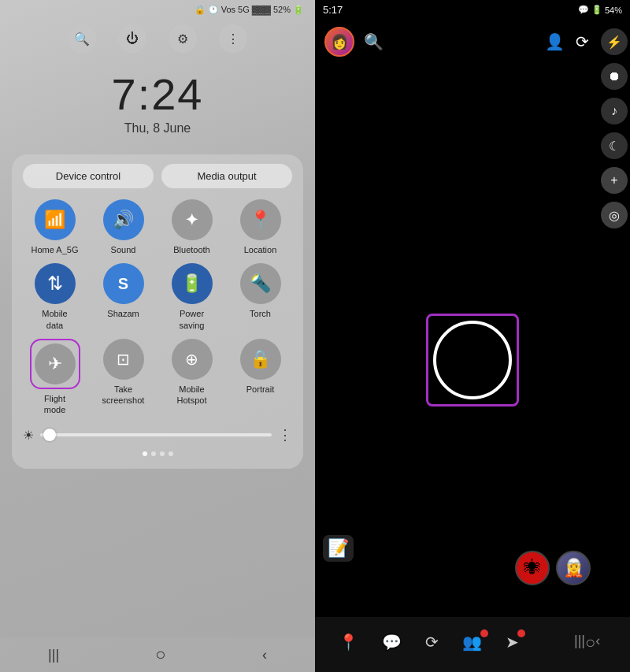 The width and height of the screenshot is (630, 672). Describe the element at coordinates (614, 215) in the screenshot. I see `camera-button: ◎` at that location.